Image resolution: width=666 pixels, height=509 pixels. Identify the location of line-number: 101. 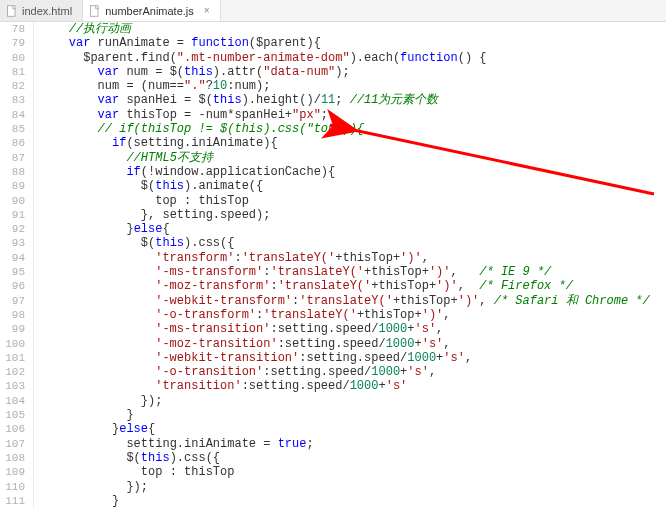
(14, 358).